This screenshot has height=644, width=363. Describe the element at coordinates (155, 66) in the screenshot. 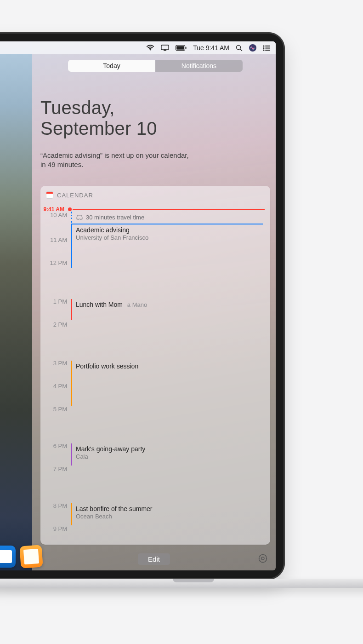

I see `today-notifications-tabs: Today Notifications` at that location.